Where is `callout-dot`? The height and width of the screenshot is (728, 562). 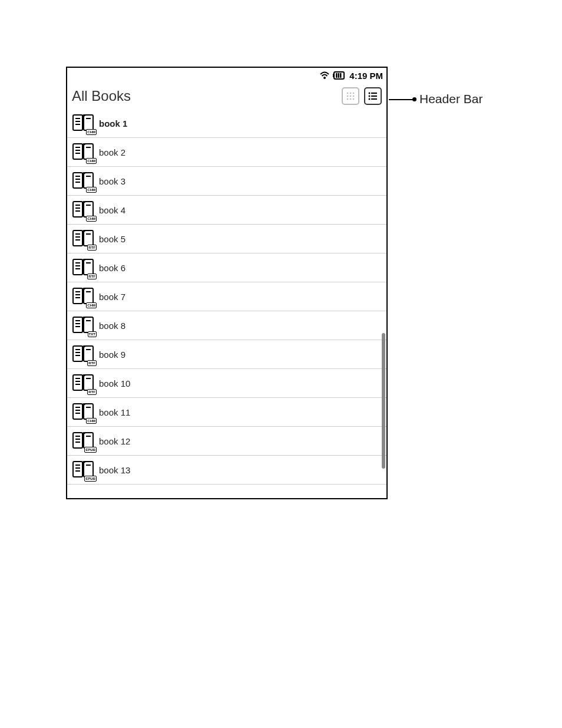
callout-dot is located at coordinates (415, 99).